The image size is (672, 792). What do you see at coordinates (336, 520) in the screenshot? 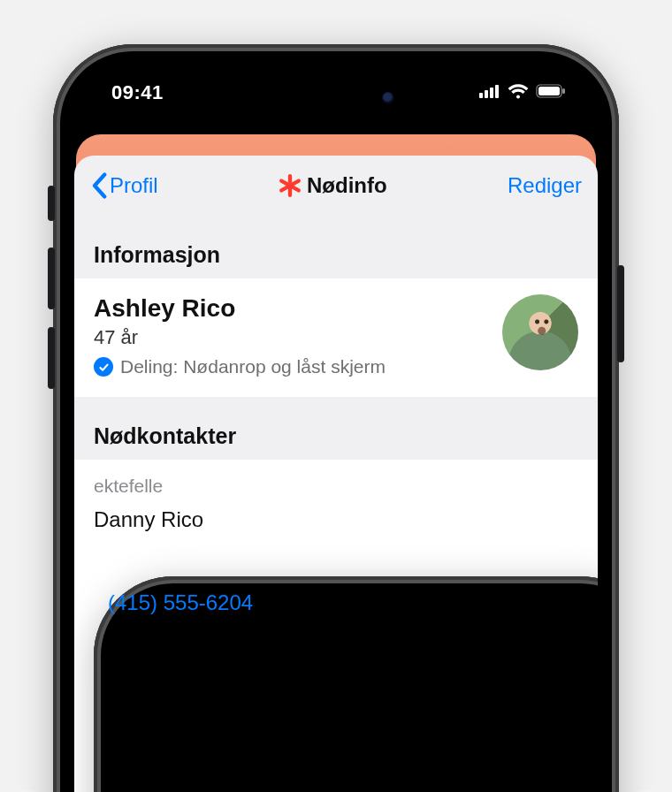
I see `contact-name: Danny Rico` at bounding box center [336, 520].